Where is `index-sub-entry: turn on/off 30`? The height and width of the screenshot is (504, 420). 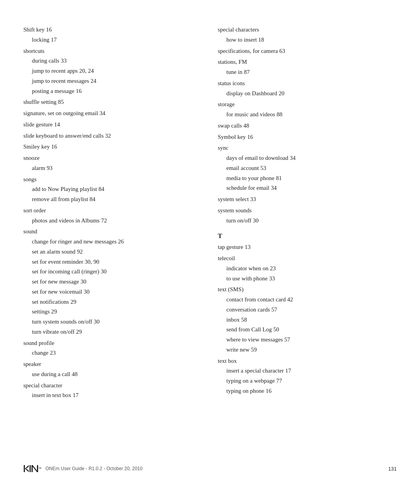 index-sub-entry: turn on/off 30 is located at coordinates (307, 221).